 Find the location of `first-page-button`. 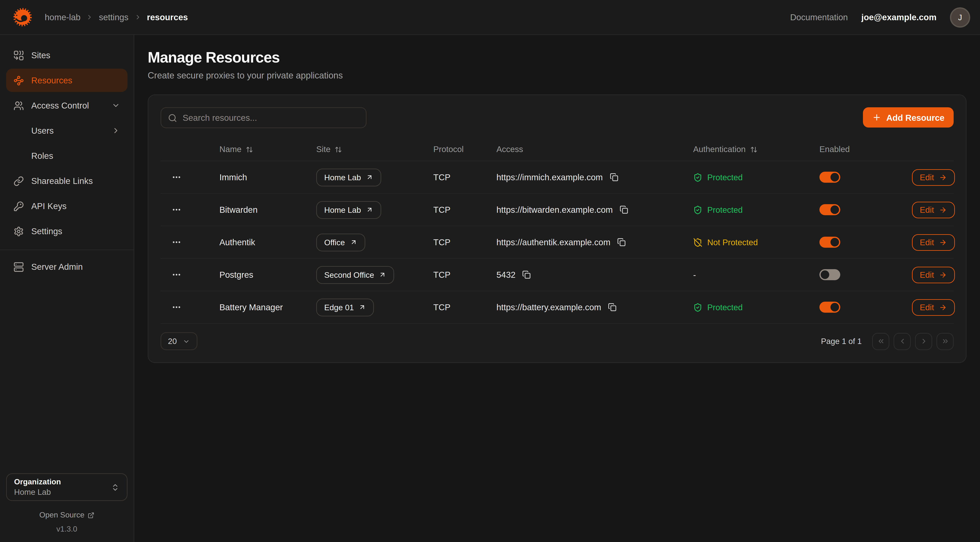

first-page-button is located at coordinates (881, 341).